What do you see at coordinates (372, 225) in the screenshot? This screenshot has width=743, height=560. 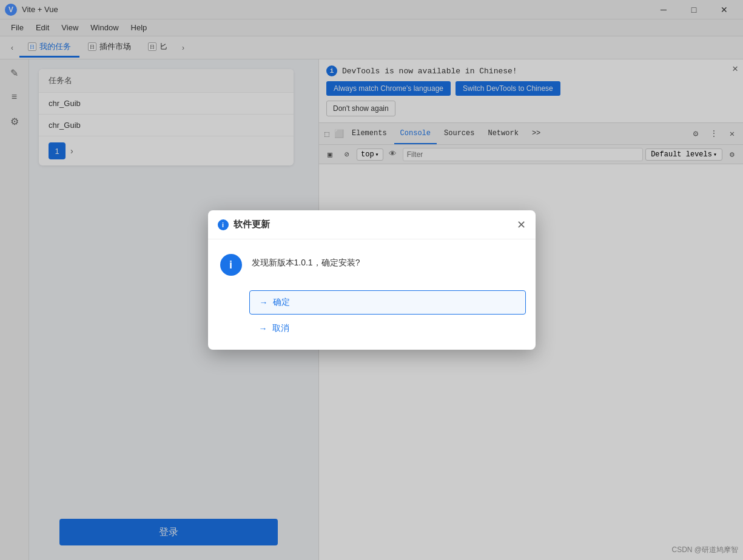 I see `dialog-header: i 软件更新 ✕` at bounding box center [372, 225].